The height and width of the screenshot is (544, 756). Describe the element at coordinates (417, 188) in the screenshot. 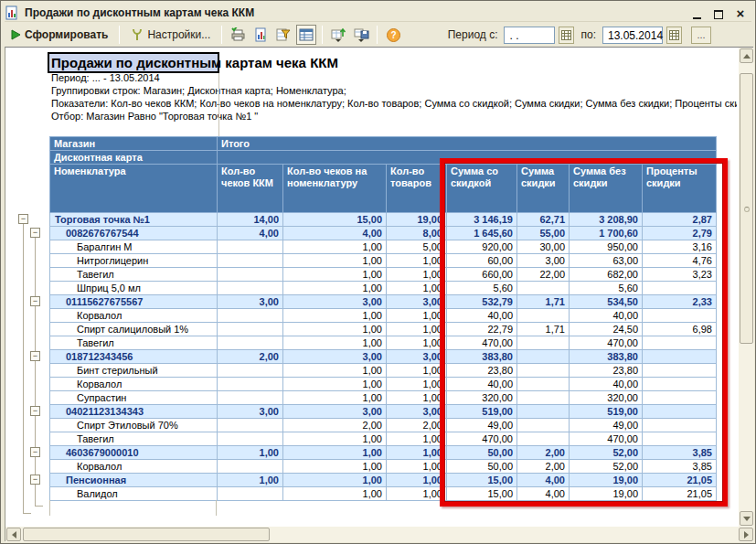

I see `column-header: Кол-во товаров` at that location.